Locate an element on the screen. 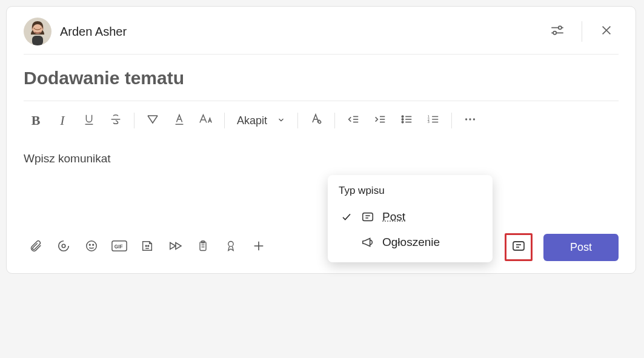 This screenshot has height=358, width=644. close-icon is located at coordinates (606, 31).